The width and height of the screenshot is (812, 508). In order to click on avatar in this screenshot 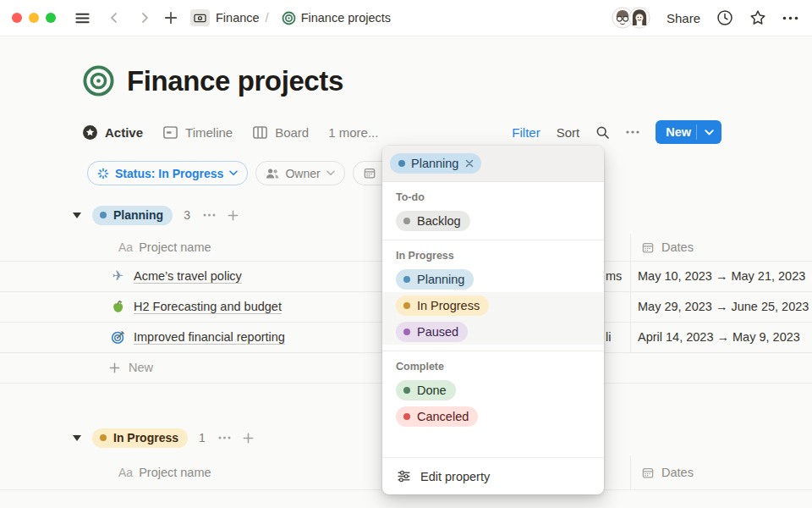, I will do `click(639, 18)`.